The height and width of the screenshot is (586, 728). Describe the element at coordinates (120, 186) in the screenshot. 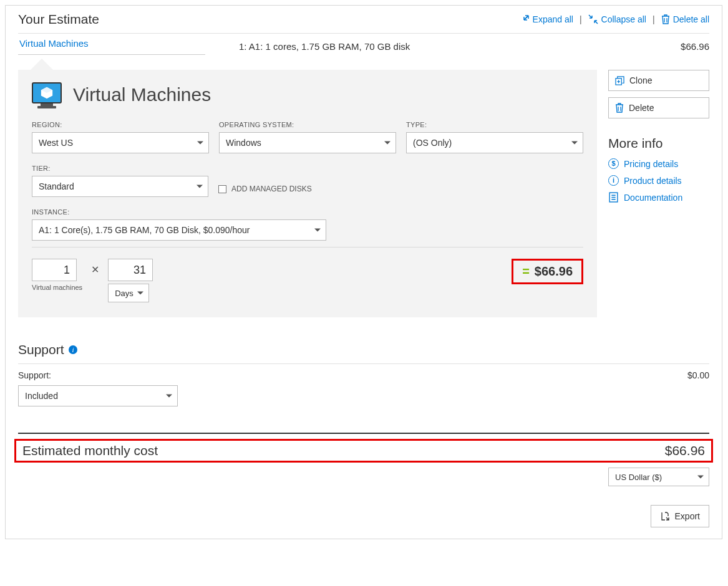

I see `tier-select: Standard` at that location.